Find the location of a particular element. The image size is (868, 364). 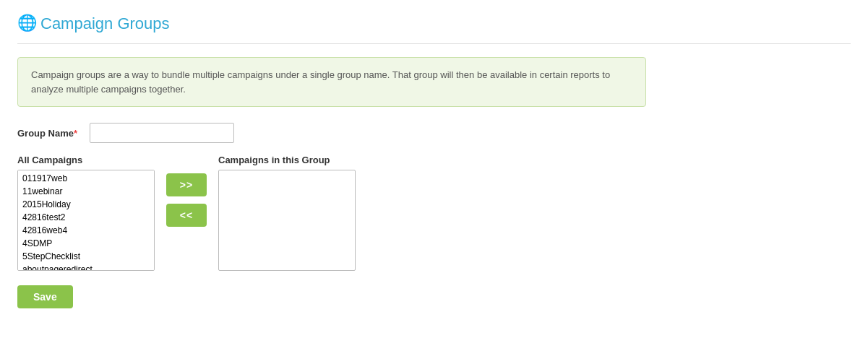

group-campaigns-column: Campaigns in this Group is located at coordinates (287, 212).